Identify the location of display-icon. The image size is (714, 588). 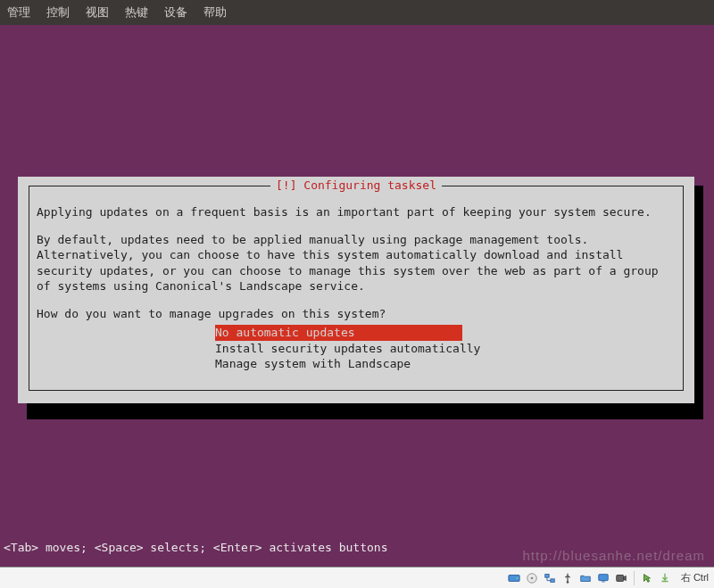
(603, 578).